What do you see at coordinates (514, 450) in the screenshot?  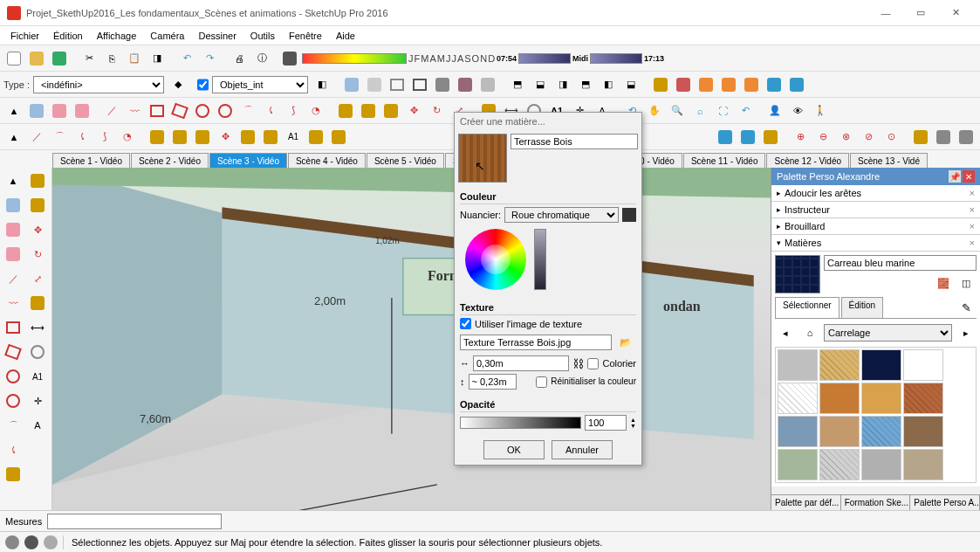 I see `ok-button: OK` at bounding box center [514, 450].